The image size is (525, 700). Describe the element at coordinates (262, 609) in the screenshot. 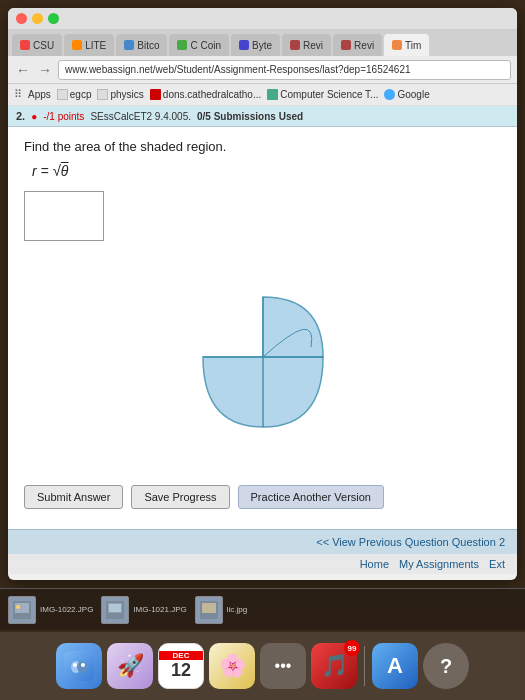

I see `taskbar-files: IMG-1022.JPG IMG-1021.JPG lic.jpg` at that location.